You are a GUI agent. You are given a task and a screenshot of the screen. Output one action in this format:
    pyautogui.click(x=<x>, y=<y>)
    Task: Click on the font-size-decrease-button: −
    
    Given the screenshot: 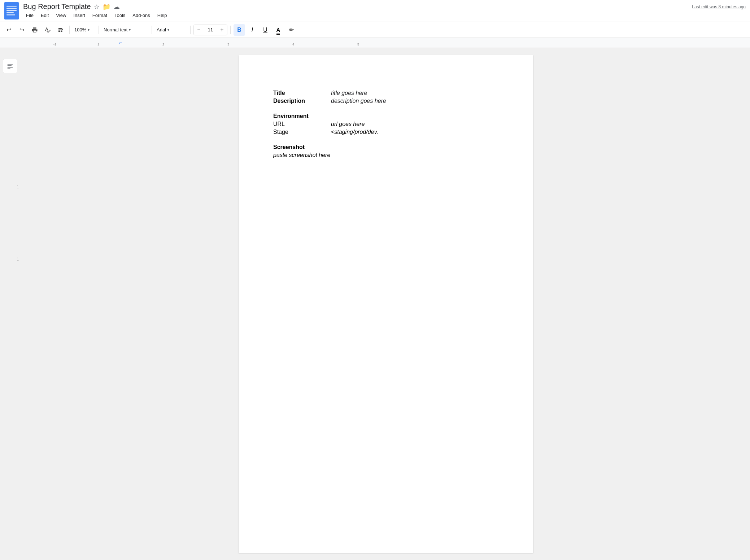 What is the action you would take?
    pyautogui.click(x=199, y=30)
    